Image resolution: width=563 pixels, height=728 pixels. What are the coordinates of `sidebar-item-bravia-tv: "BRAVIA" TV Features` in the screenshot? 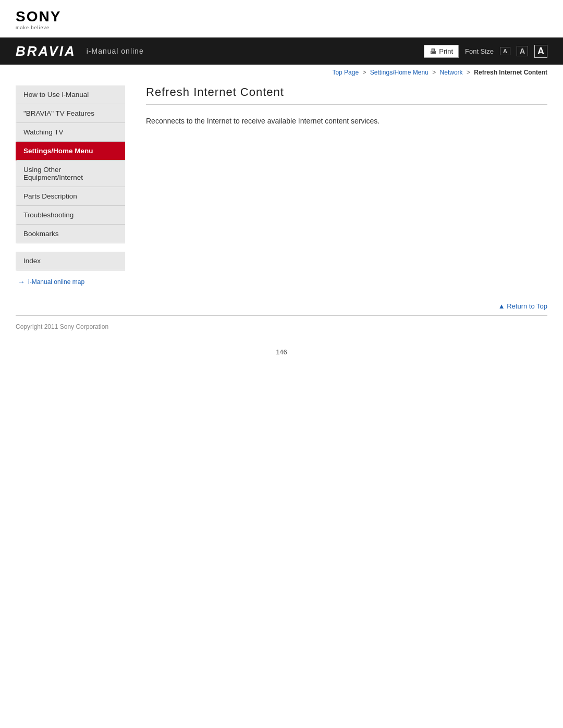 It's located at (70, 114).